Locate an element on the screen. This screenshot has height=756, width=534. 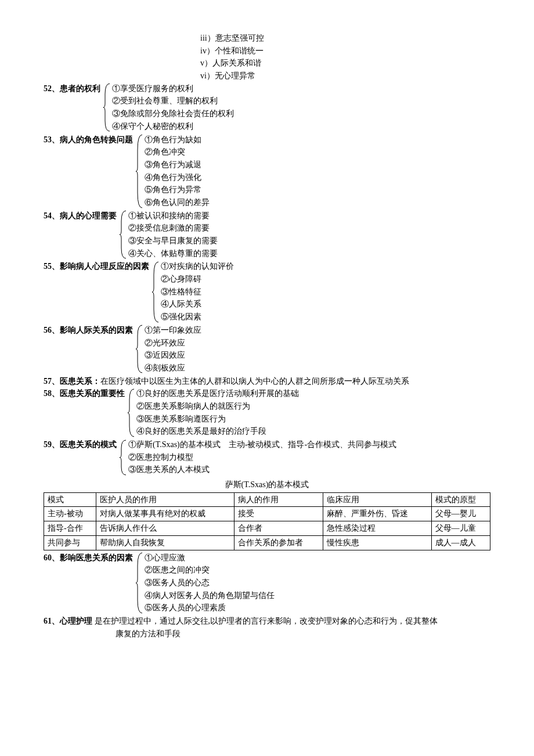
definition-text: 是在护理过程中，通过人际交往,以护理者的言行来影响，改变护理对象的心态和行为，促… is located at coordinates (265, 621).